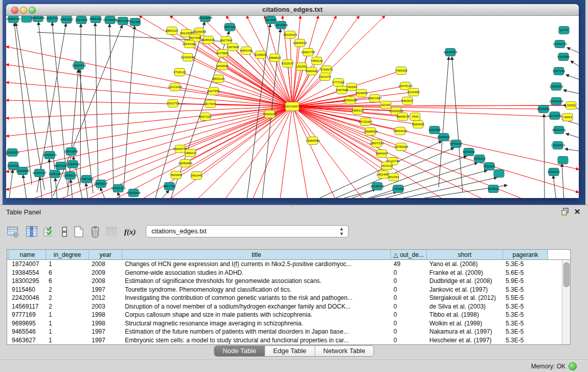 This screenshot has height=372, width=588. What do you see at coordinates (285, 315) in the screenshot?
I see `table-row: 977716911998Corpus callosum shape and si…` at bounding box center [285, 315].